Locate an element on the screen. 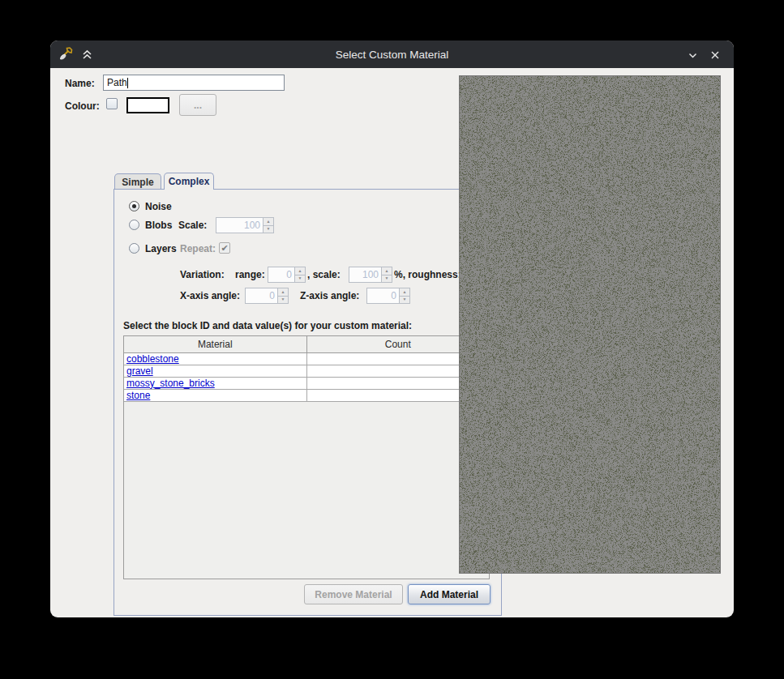 Image resolution: width=784 pixels, height=679 pixels. z-axis-angle-value: 0 is located at coordinates (383, 296).